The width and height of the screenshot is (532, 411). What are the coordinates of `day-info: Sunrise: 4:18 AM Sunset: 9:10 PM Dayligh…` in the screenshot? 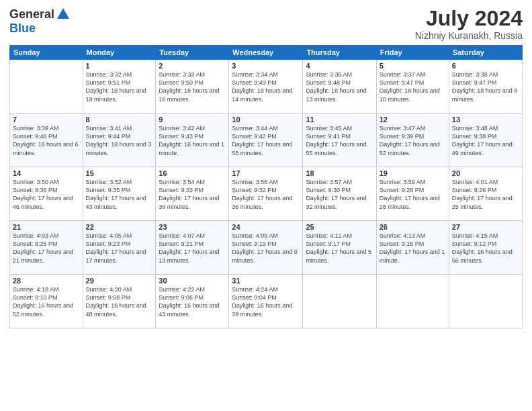 It's located at (46, 302).